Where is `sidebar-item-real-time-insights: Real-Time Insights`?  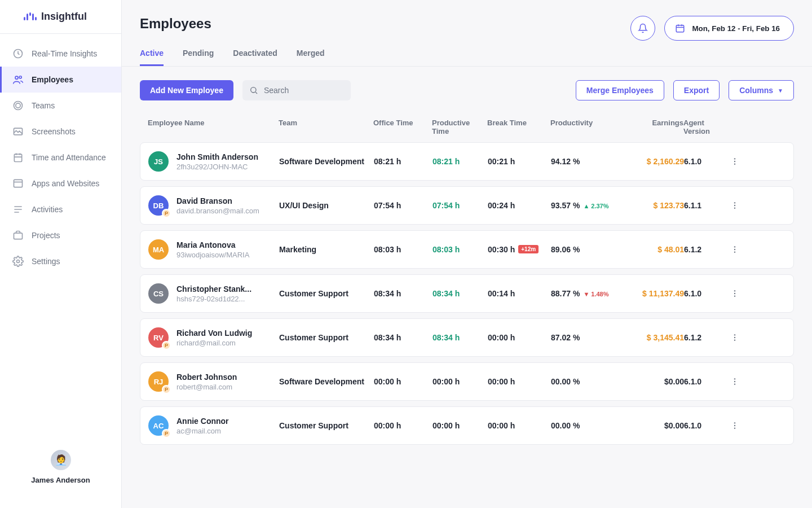 sidebar-item-real-time-insights: Real-Time Insights is located at coordinates (61, 54).